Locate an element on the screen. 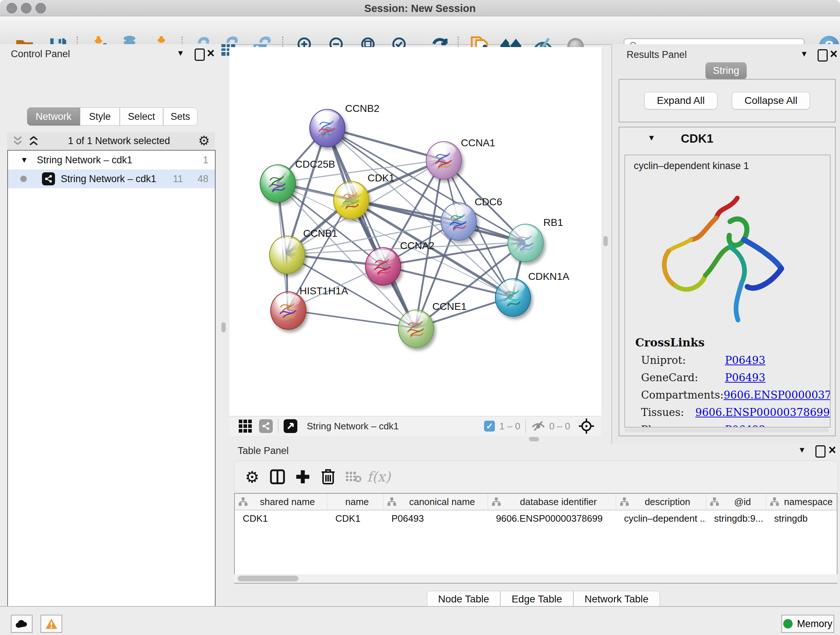 The width and height of the screenshot is (840, 635). create-column-plus-icon is located at coordinates (303, 477).